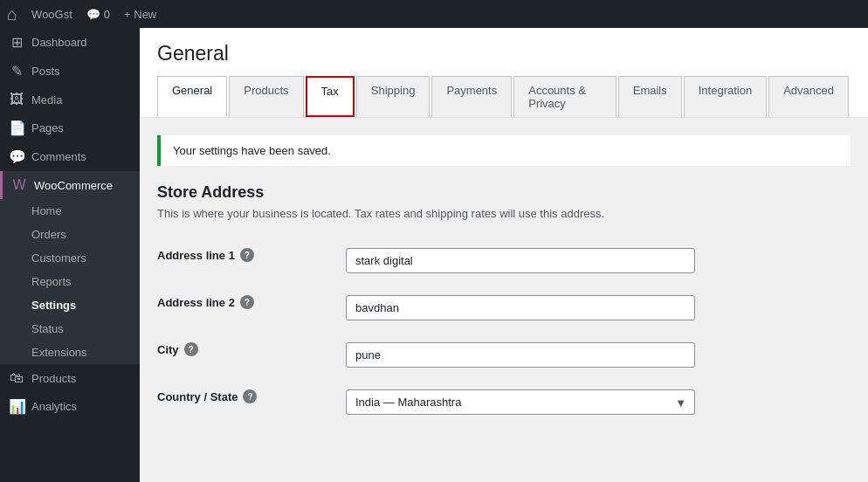  I want to click on sidebar-item-products: 🛍 Products, so click(70, 378).